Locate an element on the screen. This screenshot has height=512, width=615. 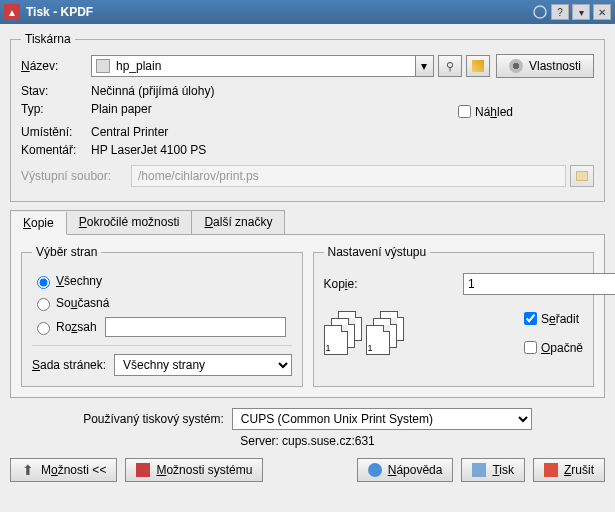
radio-range is located at coordinates (44, 328).